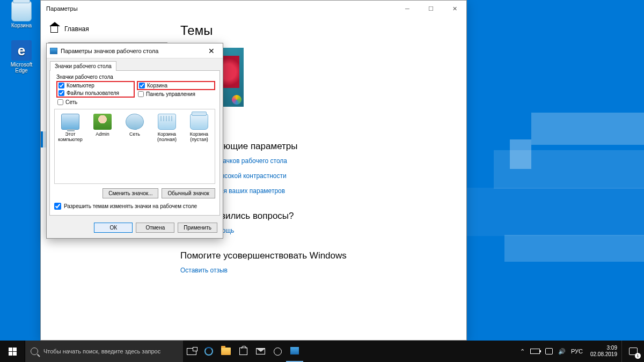 This screenshot has height=362, width=644. What do you see at coordinates (155, 227) in the screenshot?
I see `cancel-button: Отмена` at bounding box center [155, 227].